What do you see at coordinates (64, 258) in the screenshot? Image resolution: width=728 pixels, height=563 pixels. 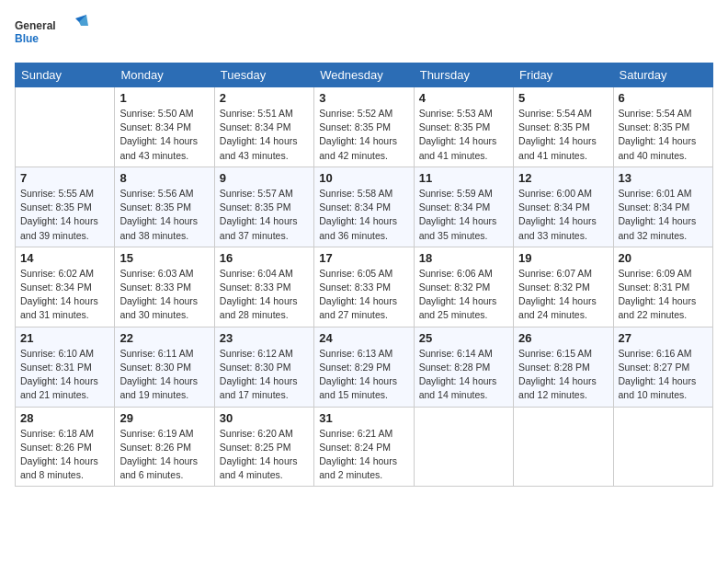 I see `day-number: 14` at bounding box center [64, 258].